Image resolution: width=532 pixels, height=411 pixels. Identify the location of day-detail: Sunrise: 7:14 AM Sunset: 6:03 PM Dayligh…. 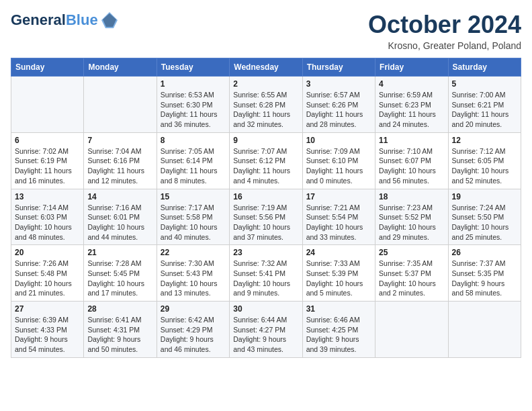
(47, 223).